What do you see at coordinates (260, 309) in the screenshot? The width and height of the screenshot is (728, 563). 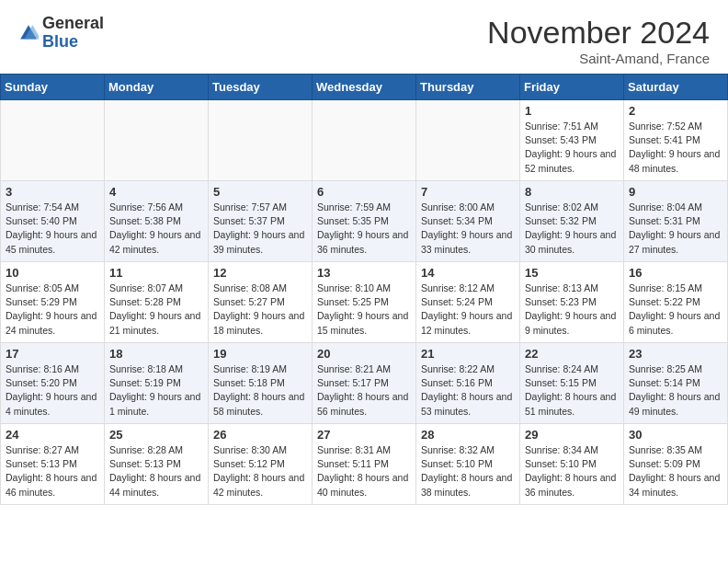 I see `day-info: Sunrise: 8:08 AMSunset: 5:27 PMDaylight:…` at bounding box center [260, 309].